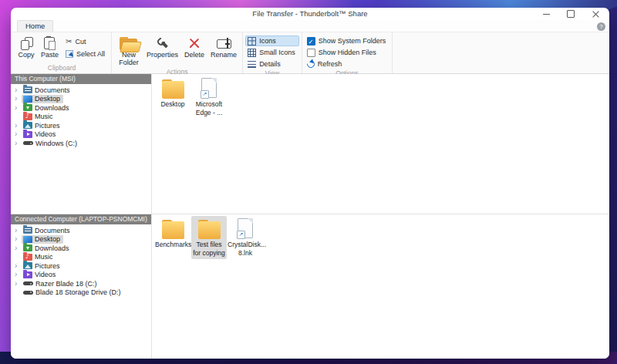  Describe the element at coordinates (602, 26) in the screenshot. I see `help-icon` at that location.